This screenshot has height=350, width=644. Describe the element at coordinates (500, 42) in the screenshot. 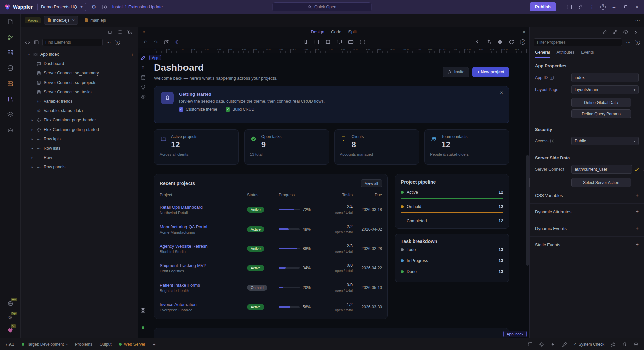

I see `apps-grid-icon` at that location.